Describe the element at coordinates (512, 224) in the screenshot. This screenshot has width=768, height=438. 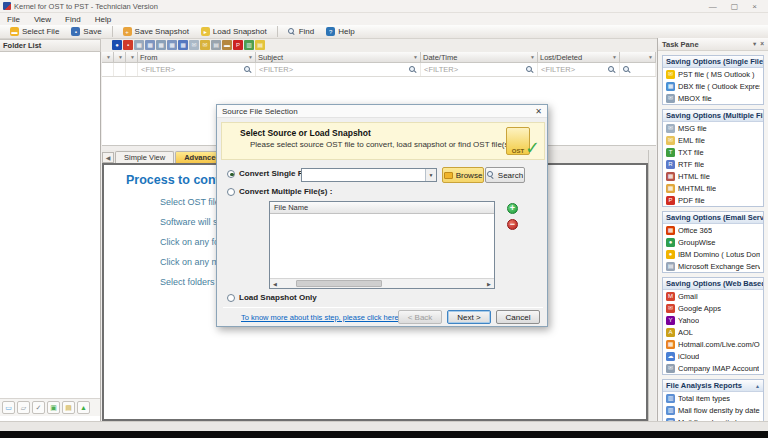
I see `remove-file-button: −` at that location.